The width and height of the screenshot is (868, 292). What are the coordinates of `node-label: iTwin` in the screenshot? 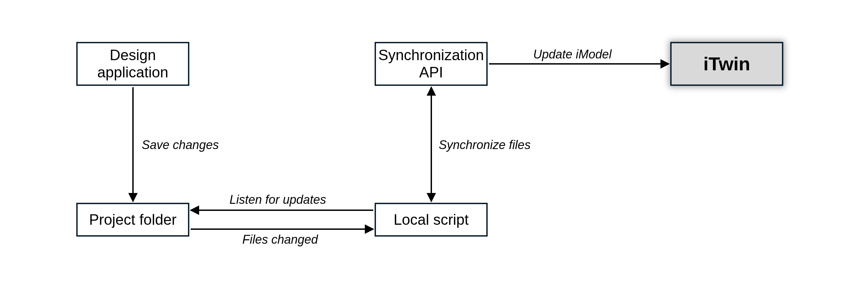 It's located at (727, 64).